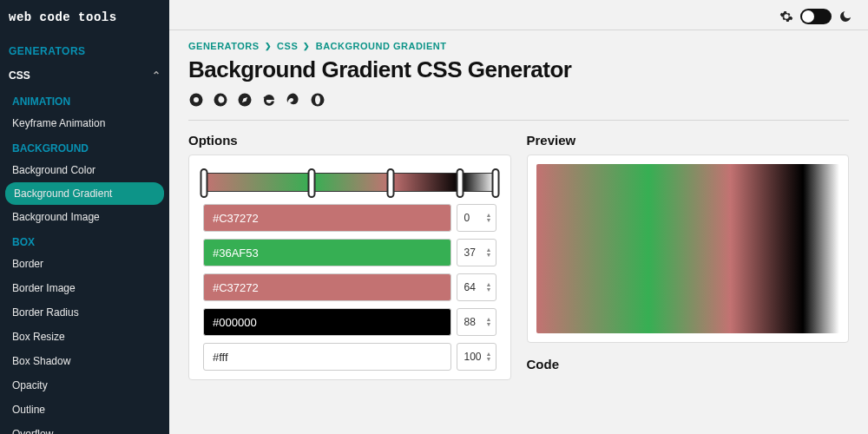  What do you see at coordinates (85, 361) in the screenshot?
I see `sidebar-item: Box Shadow` at bounding box center [85, 361].